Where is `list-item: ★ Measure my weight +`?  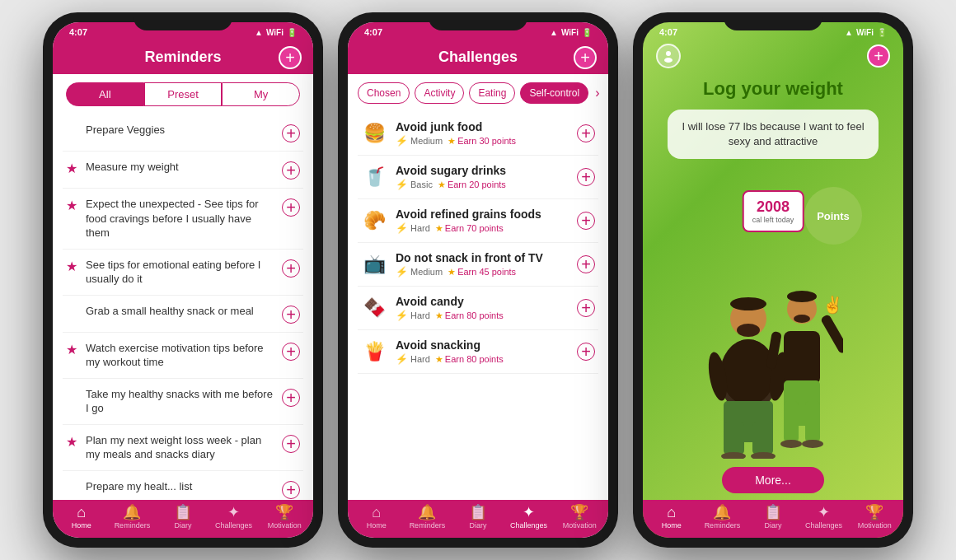
list-item: ★ Measure my weight + is located at coordinates (183, 170).